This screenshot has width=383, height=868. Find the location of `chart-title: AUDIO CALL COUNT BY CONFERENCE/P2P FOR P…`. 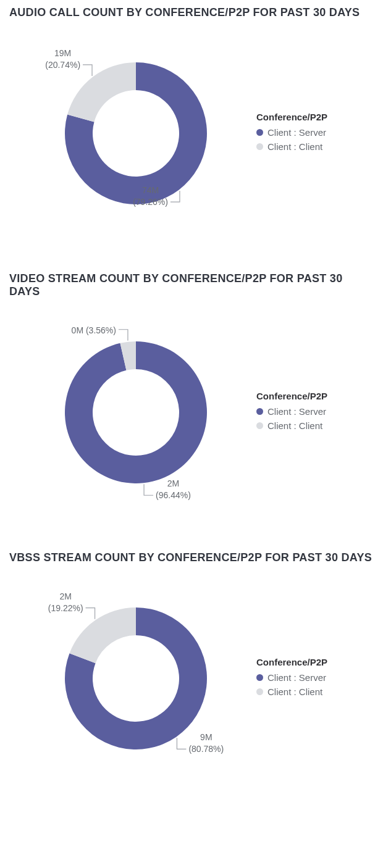

chart-title: AUDIO CALL COUNT BY CONFERENCE/P2P FOR P… is located at coordinates (192, 12).